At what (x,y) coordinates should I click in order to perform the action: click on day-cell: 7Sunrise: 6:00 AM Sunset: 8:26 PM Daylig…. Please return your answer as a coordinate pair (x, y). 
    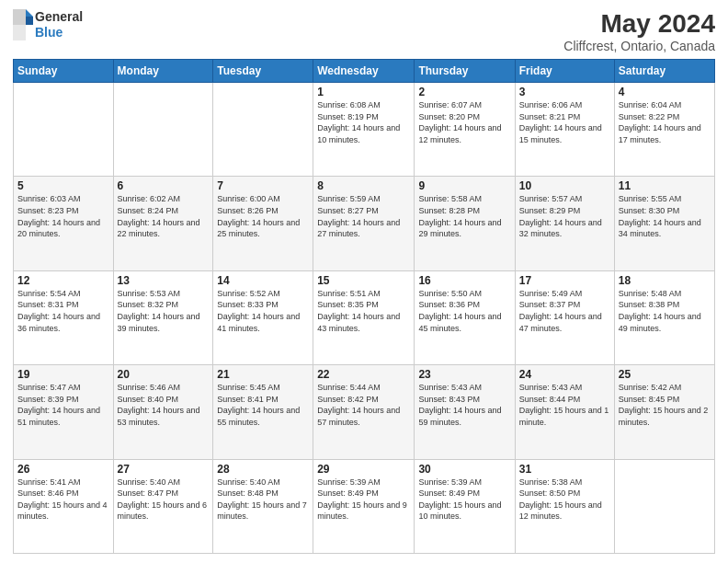
    Looking at the image, I should click on (263, 224).